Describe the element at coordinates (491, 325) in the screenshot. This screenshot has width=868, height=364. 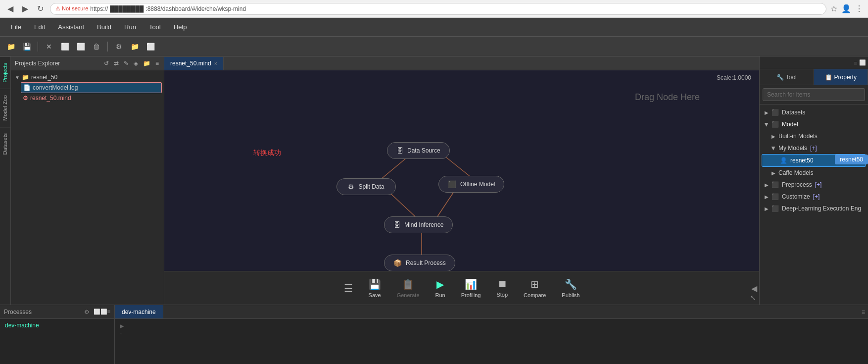
I see `bottom-line1: ▶` at that location.